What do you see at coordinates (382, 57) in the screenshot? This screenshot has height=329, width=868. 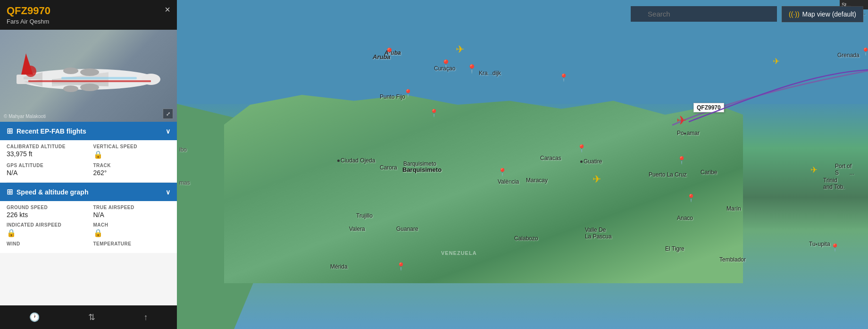 I see `city-aruba-styled: Aruba` at bounding box center [382, 57].